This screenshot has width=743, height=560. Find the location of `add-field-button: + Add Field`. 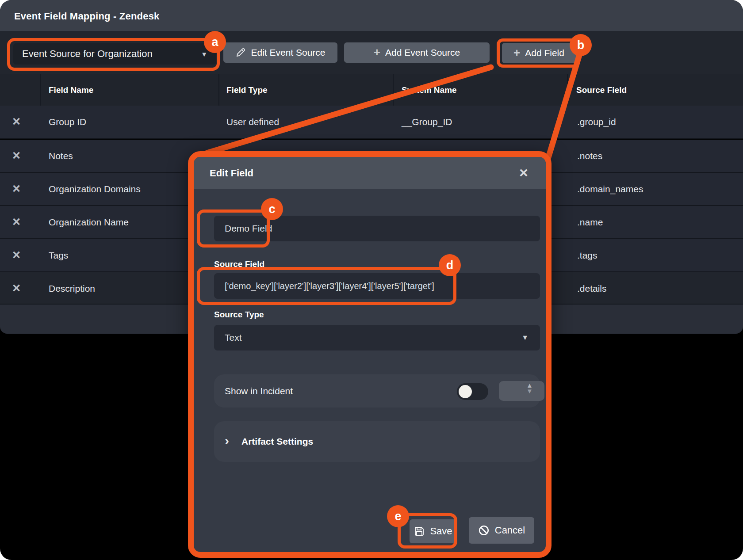

add-field-button: + Add Field is located at coordinates (539, 53).